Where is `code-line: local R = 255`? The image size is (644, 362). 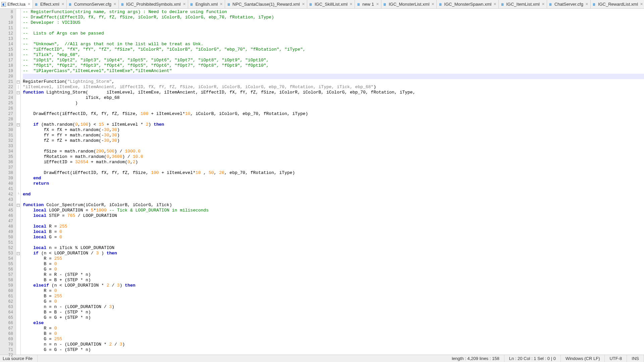
code-line: local R = 255 is located at coordinates (333, 227).